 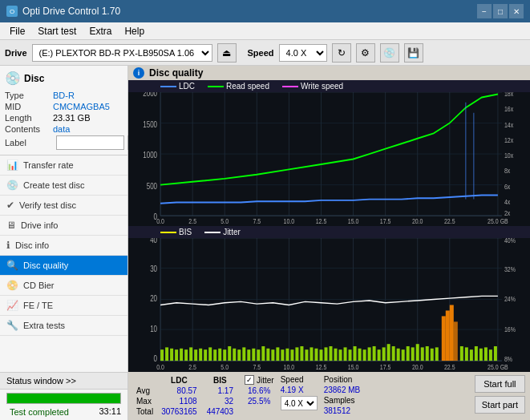 I want to click on eject-button: ⏏, so click(x=227, y=53).